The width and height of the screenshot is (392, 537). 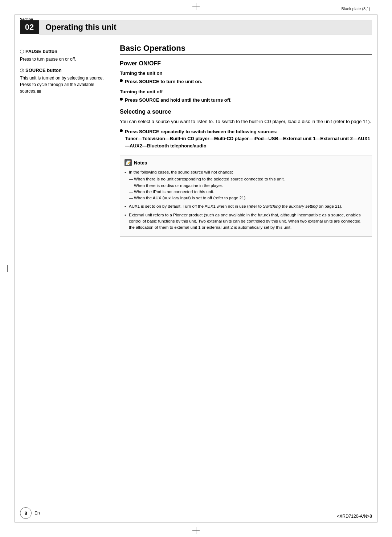 I want to click on turning-on-heading: Turning the unit on, so click(x=246, y=73).